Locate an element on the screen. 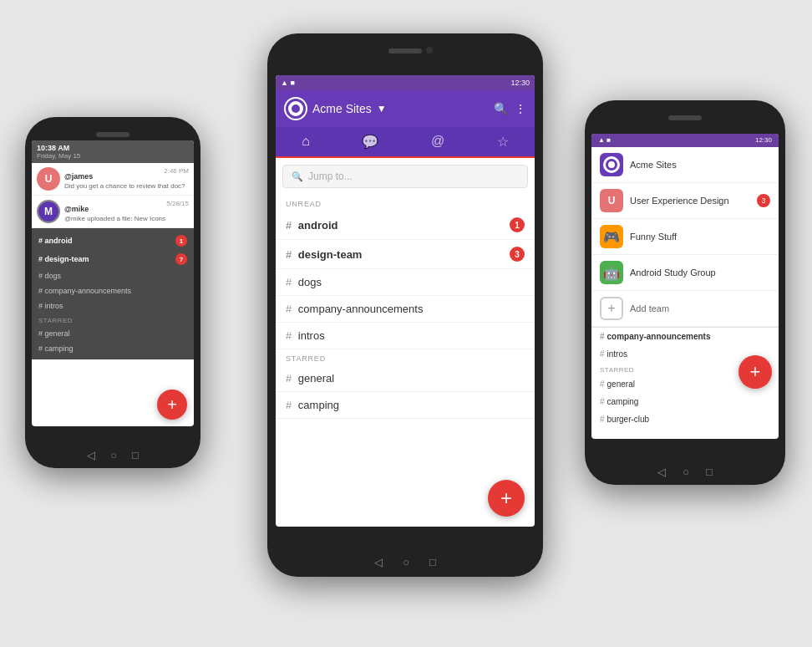  badge-designteam: 7 is located at coordinates (181, 259).